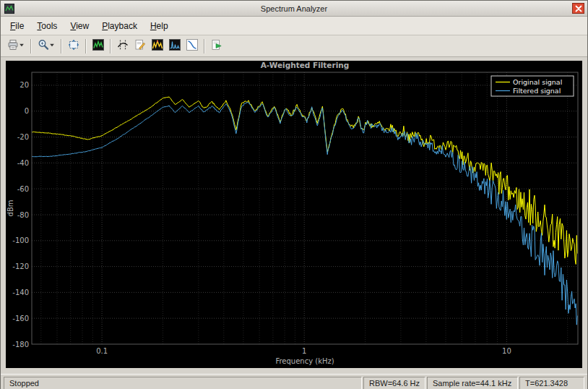  Describe the element at coordinates (472, 383) in the screenshot. I see `status-sample-rate: Sample rate=44.1 kHz` at that location.